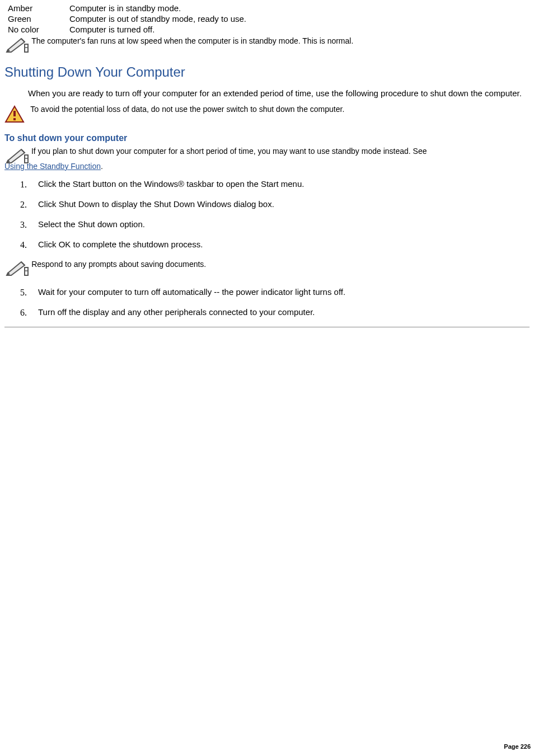  I want to click on status-color: Green, so click(37, 19).